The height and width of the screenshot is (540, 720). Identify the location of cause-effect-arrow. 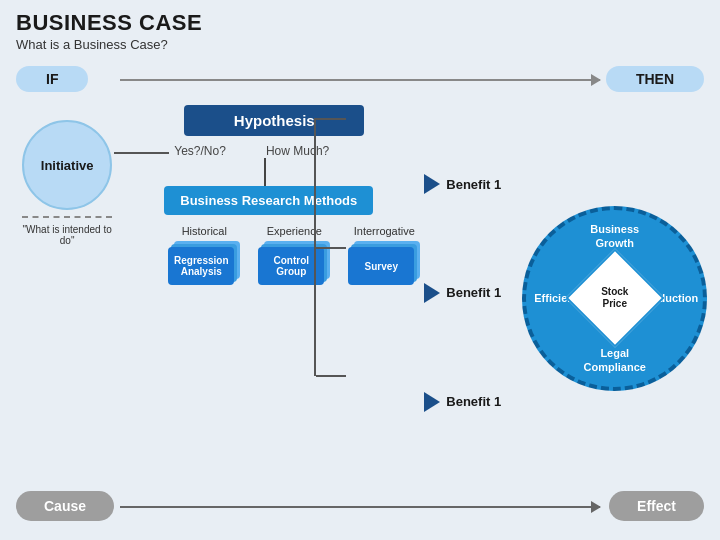
(360, 507).